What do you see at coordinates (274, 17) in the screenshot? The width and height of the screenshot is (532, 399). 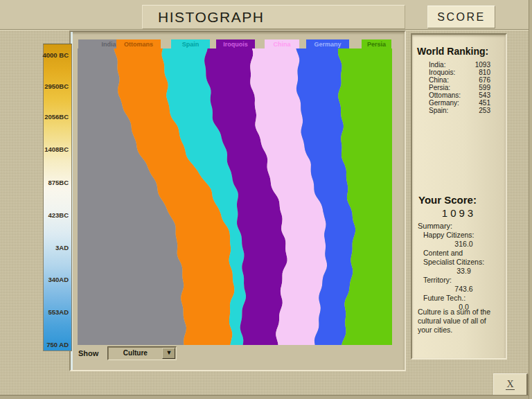 I see `title-plate: HISTOGRAPH` at bounding box center [274, 17].